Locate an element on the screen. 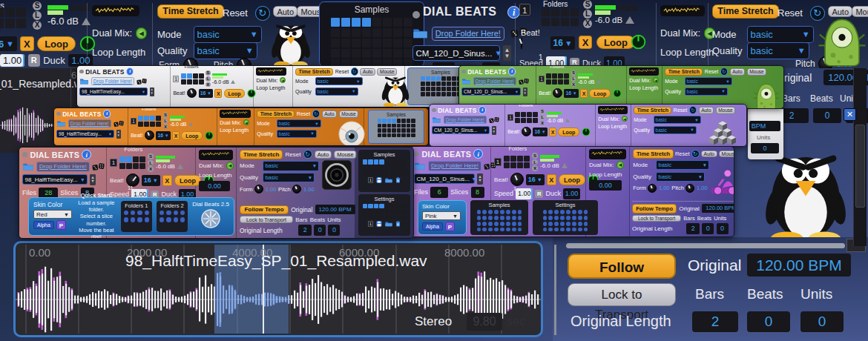 This screenshot has height=341, width=868. folders1-grid is located at coordinates (137, 216).